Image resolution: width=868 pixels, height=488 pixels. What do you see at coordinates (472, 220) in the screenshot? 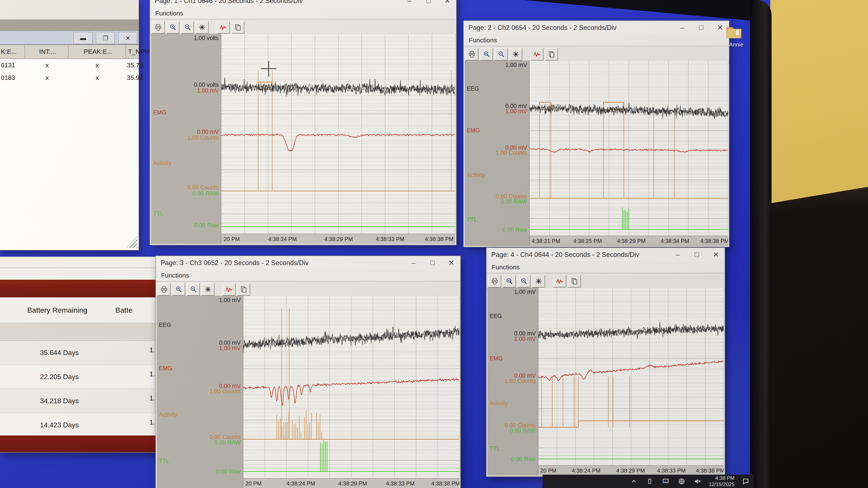
I see `channel-label-ttl: TTL` at bounding box center [472, 220].